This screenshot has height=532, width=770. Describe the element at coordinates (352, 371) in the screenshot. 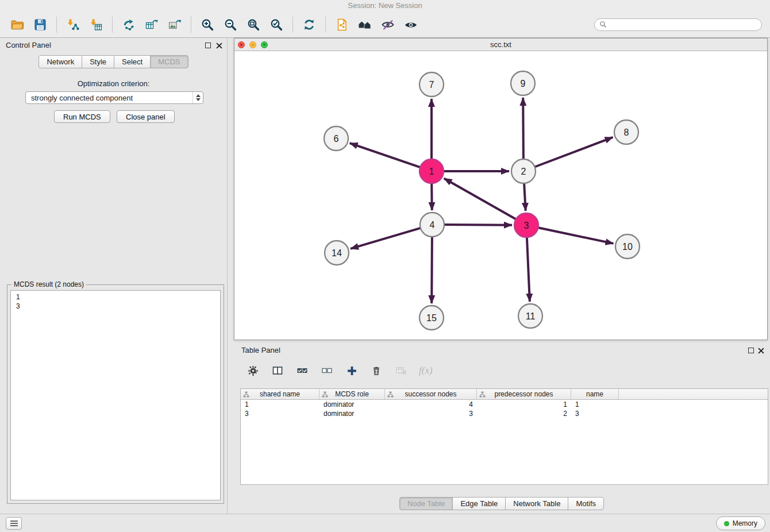

I see `add-column-button` at that location.